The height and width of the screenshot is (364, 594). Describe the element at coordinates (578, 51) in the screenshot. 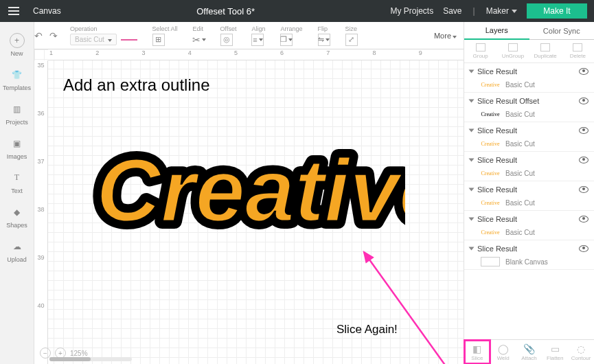

I see `delete-button: Delete` at that location.